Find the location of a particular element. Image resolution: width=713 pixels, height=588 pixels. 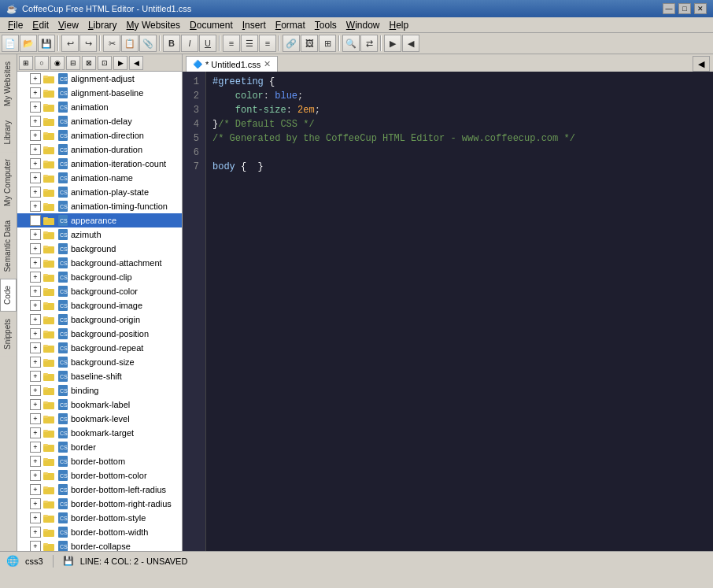

menu-edit: Edit is located at coordinates (41, 25).